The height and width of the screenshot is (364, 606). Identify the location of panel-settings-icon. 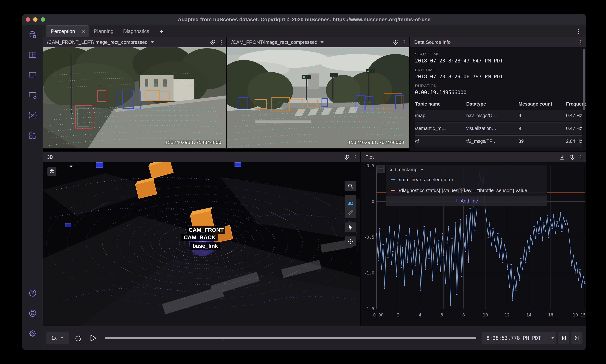
(33, 95).